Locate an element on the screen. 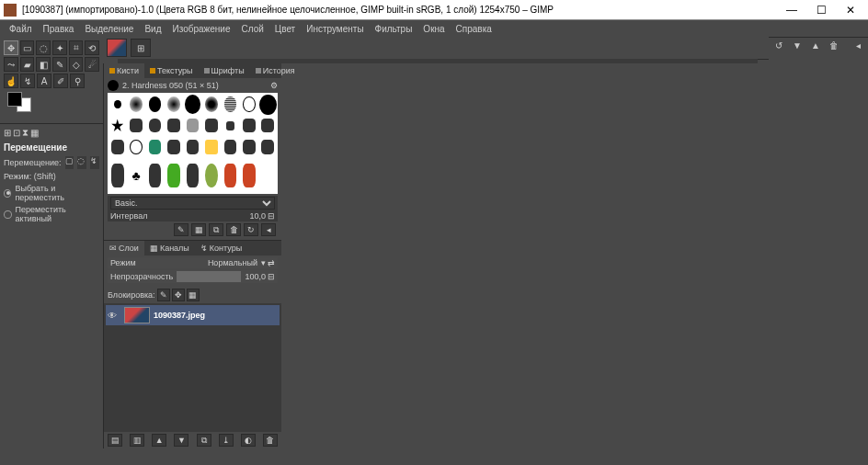  load-tool-icon: ▲ is located at coordinates (816, 46).